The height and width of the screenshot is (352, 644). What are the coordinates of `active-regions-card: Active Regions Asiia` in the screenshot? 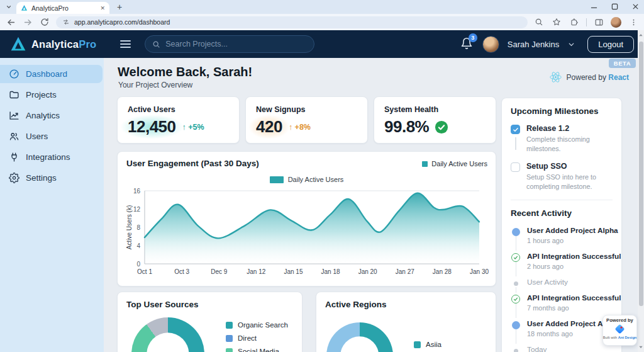 It's located at (406, 322).